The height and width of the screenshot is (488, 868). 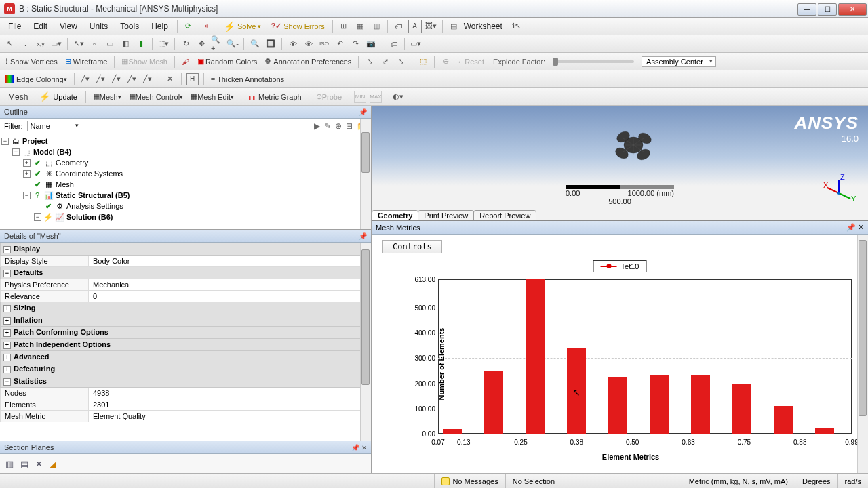 I want to click on window-icon: ▭▾, so click(x=416, y=44).